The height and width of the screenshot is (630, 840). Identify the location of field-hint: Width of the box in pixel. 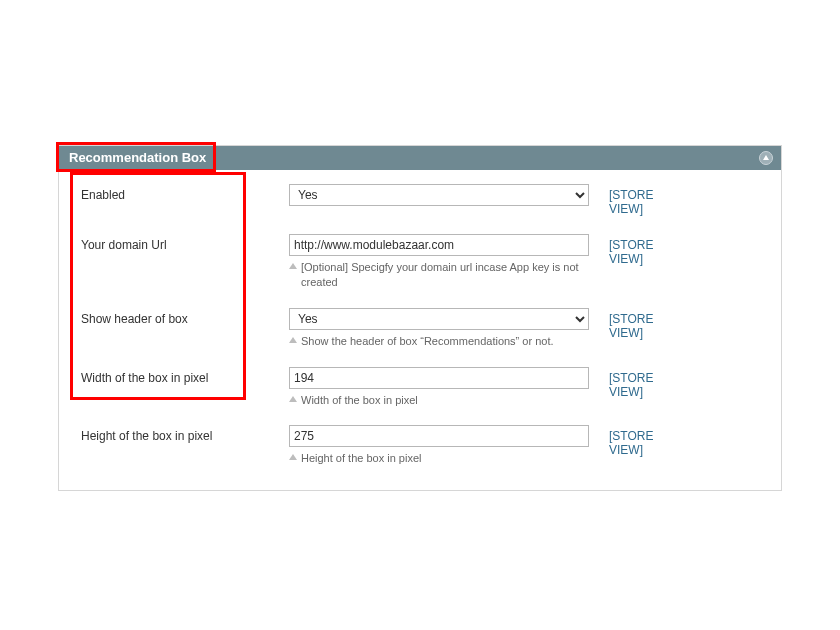
(439, 400).